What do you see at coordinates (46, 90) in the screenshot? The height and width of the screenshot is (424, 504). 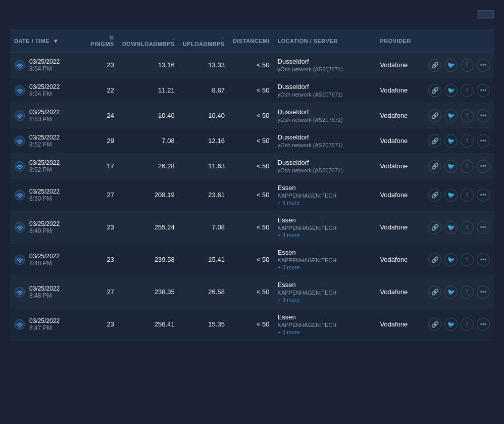 I see `date-time-cell: 03/25/2022 8:54 PM` at bounding box center [46, 90].